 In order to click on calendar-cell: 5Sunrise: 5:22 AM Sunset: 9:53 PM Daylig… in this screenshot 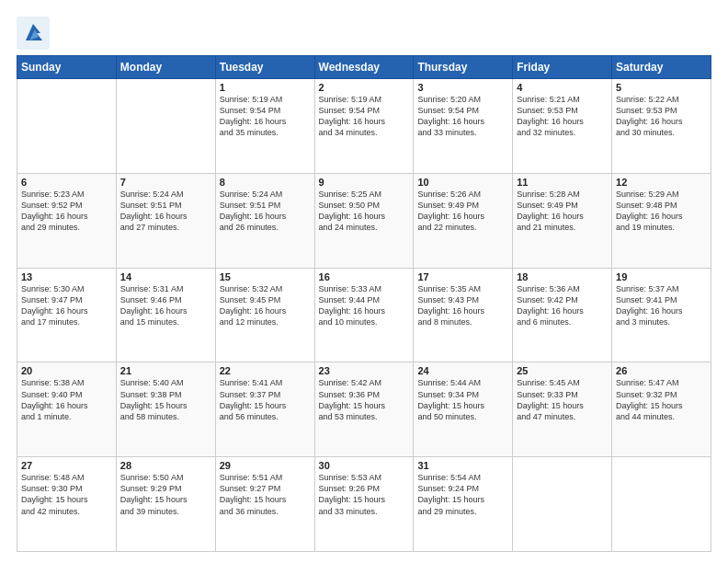, I will do `click(662, 127)`.